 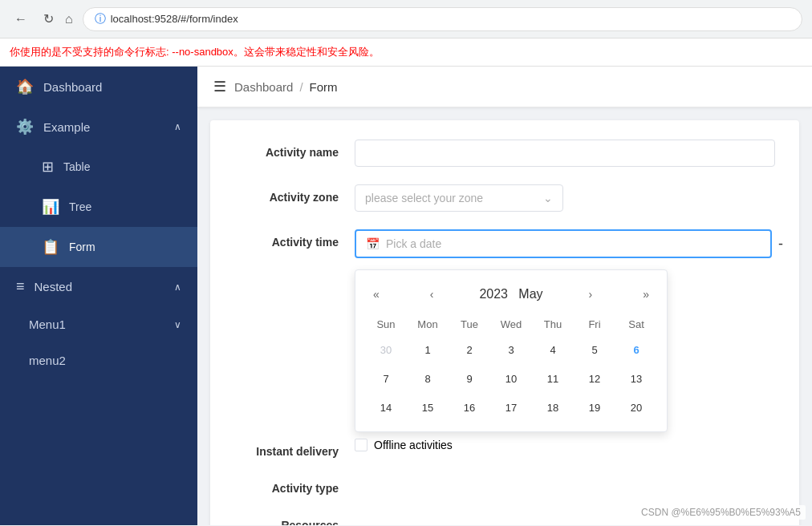 I want to click on warning-text: 你使用的是不受支持的命令行标志: --no-sandbox。这会带来稳定性和安全…, so click(x=194, y=51).